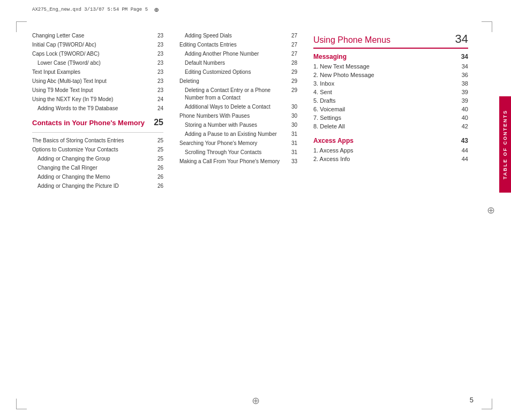 The width and height of the screenshot is (511, 420). Describe the element at coordinates (292, 63) in the screenshot. I see `toc-num: 28` at that location.